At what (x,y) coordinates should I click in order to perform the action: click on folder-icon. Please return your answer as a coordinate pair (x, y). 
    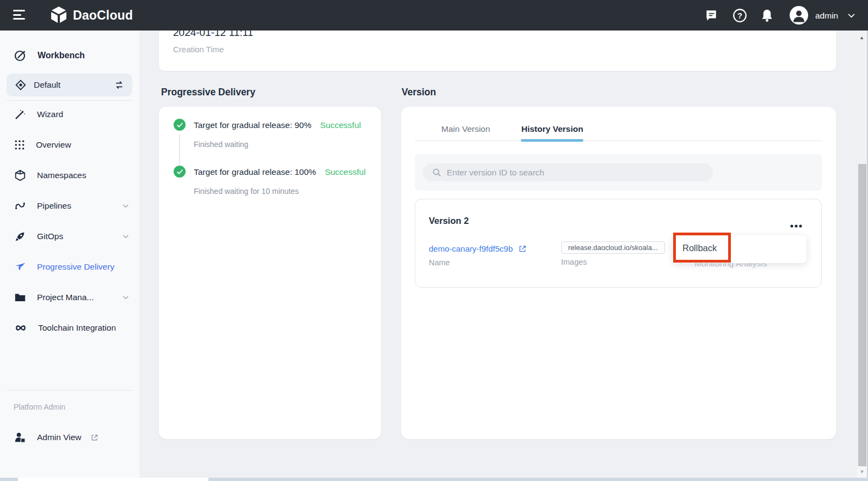
    Looking at the image, I should click on (20, 297).